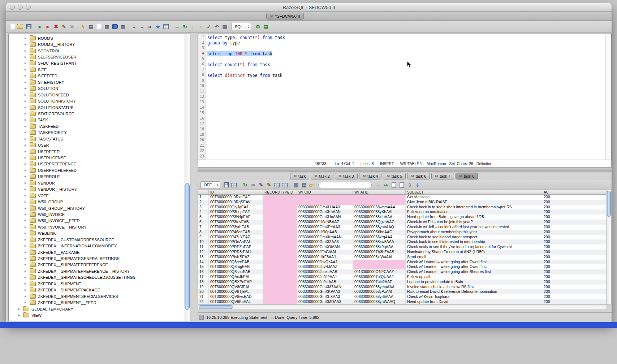 The width and height of the screenshot is (617, 364). I want to click on table-row-2: 200T3000000L0RqSEAVGive Jenn a BIG RAISE…, so click(402, 202).